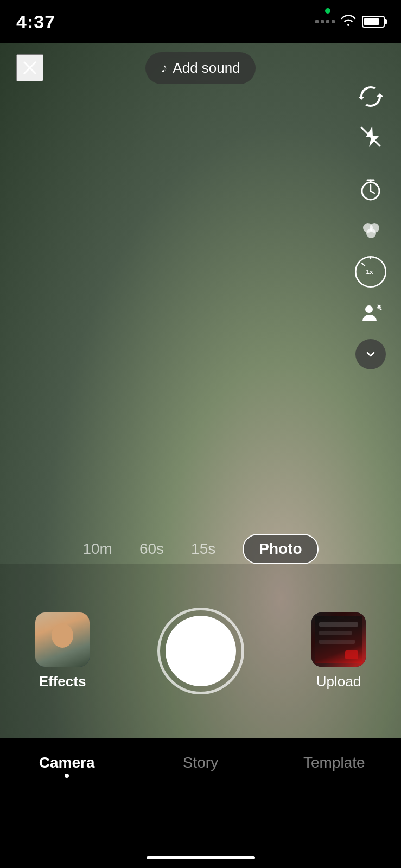  What do you see at coordinates (62, 640) in the screenshot?
I see `effects-thumbnail` at bounding box center [62, 640].